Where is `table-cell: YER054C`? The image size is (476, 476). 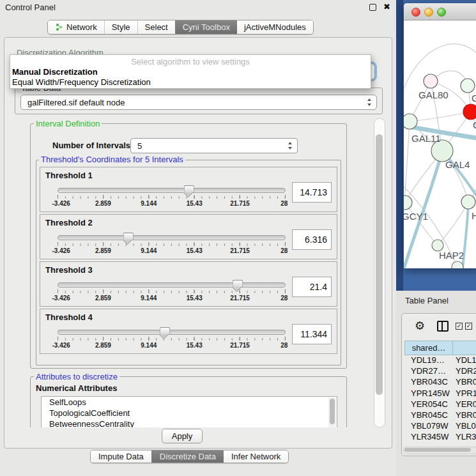 table-cell: YER054C is located at coordinates (429, 405).